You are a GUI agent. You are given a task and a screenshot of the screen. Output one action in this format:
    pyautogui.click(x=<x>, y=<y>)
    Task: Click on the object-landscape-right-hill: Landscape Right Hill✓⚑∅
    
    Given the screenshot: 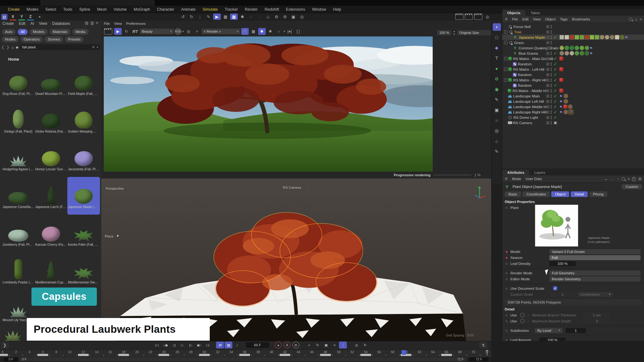 What is the action you would take?
    pyautogui.click(x=573, y=112)
    